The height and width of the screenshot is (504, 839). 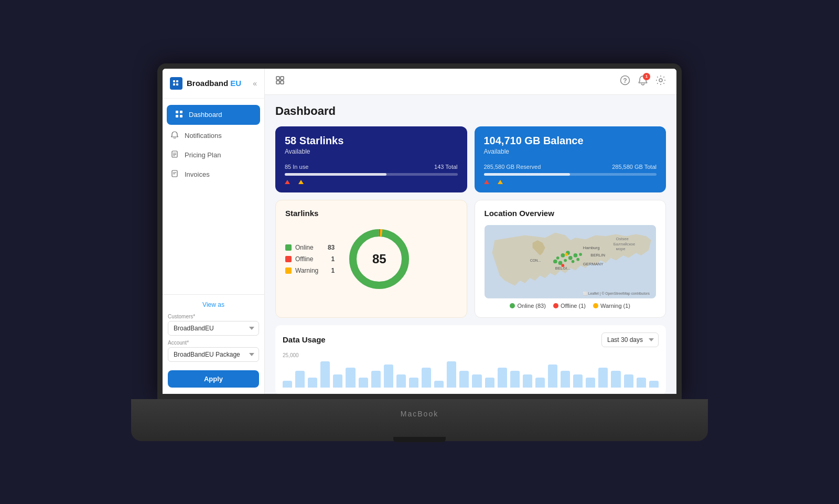 What do you see at coordinates (213, 325) in the screenshot?
I see `customers-group: Customers* BroadBandEU` at bounding box center [213, 325].